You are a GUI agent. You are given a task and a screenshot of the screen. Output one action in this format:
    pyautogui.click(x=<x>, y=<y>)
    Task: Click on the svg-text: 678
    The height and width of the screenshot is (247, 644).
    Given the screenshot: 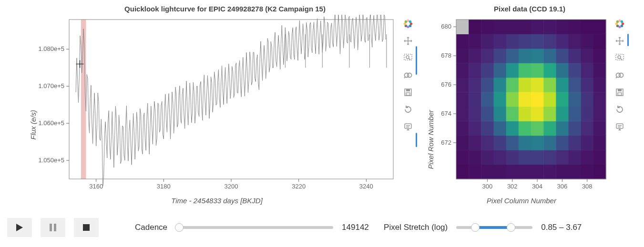 What is the action you would take?
    pyautogui.click(x=446, y=55)
    